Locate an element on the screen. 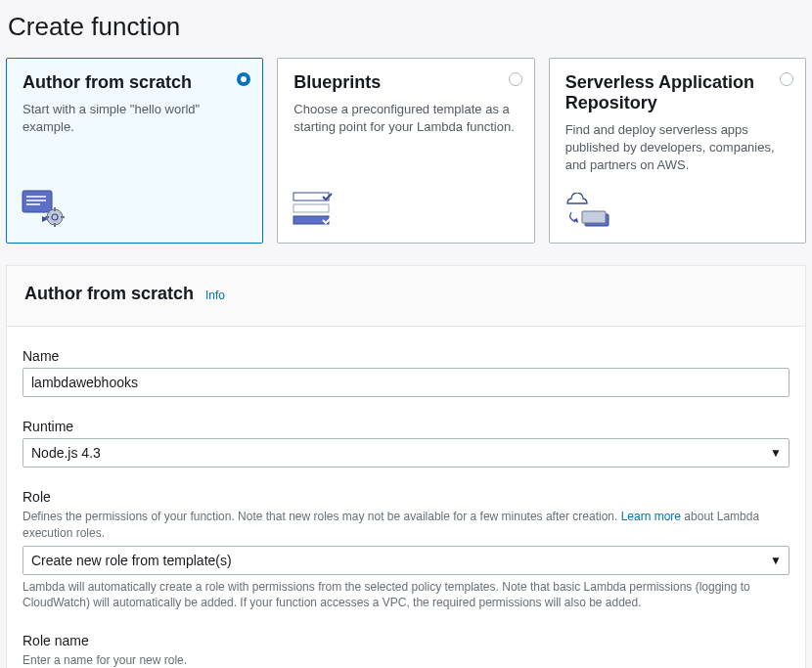  learn-more-link: Learn more is located at coordinates (652, 516).